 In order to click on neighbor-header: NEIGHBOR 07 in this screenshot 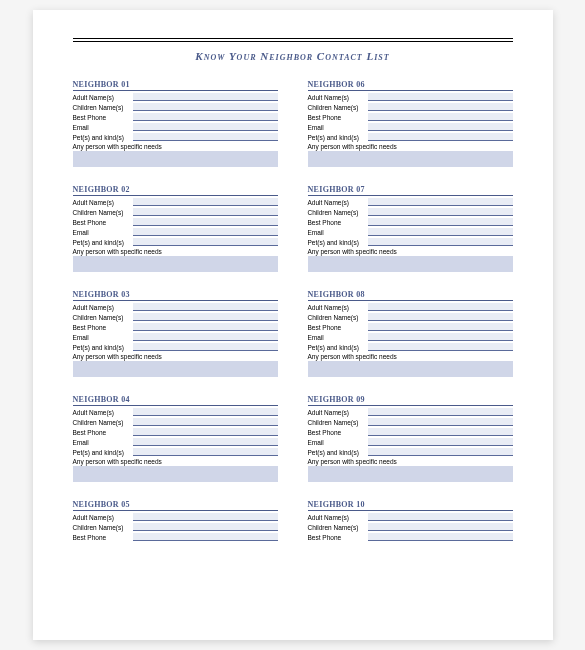, I will do `click(410, 190)`.